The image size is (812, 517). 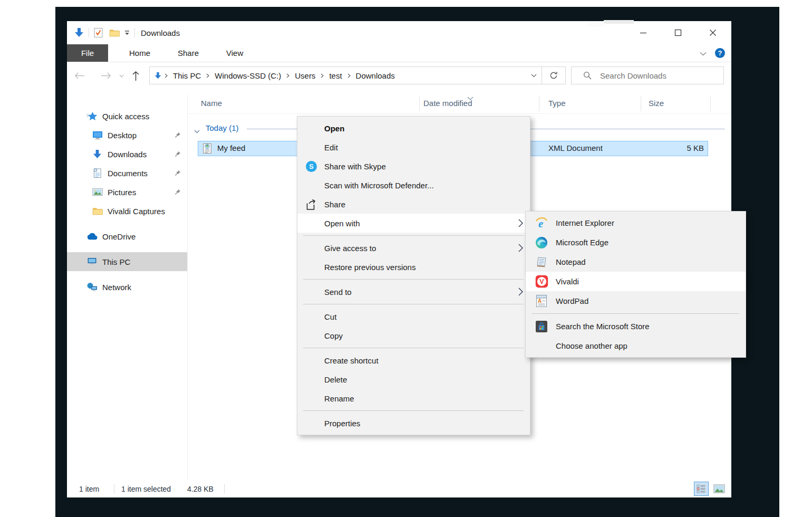 What do you see at coordinates (127, 173) in the screenshot?
I see `sidebar-item-documents: Documents` at bounding box center [127, 173].